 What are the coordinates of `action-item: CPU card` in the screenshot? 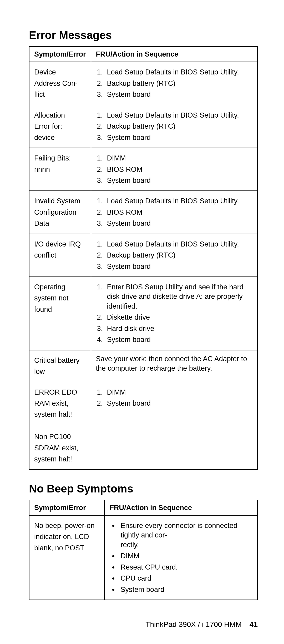 It's located at (185, 578).